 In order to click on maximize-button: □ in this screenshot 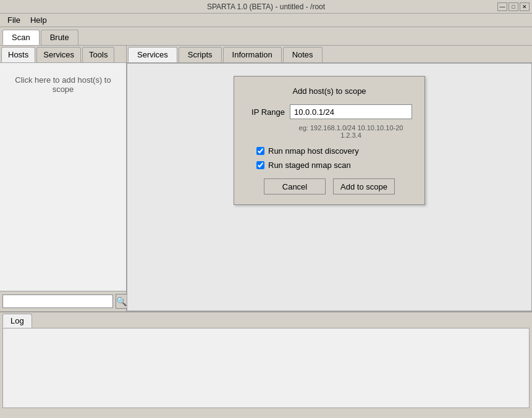, I will do `click(513, 7)`.